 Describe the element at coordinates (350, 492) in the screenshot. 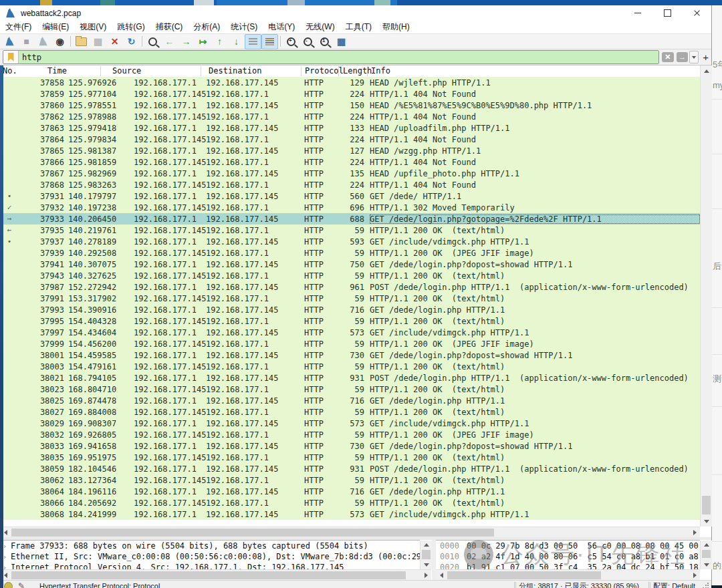

I see `packet-row: 38064184.196116192.168.177.1192.168.177.…` at that location.